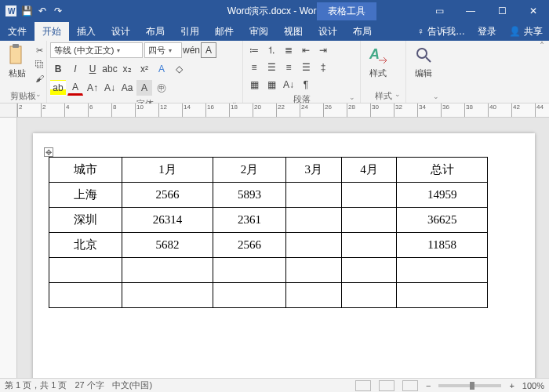  Describe the element at coordinates (17, 61) in the screenshot. I see `paste-button: 粘贴` at that location.